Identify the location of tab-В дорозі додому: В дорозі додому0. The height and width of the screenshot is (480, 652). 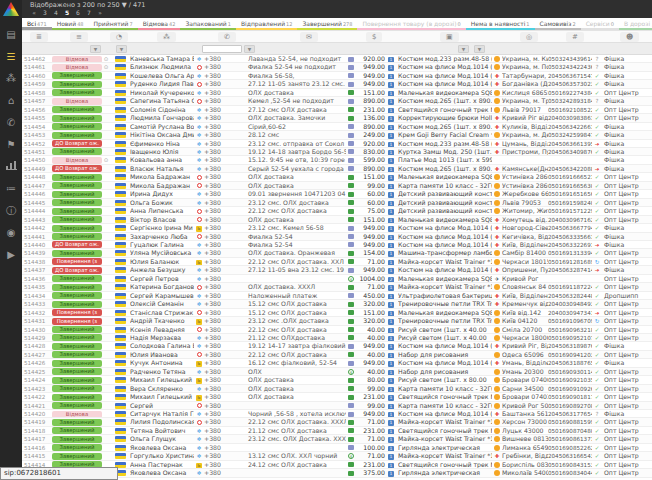
(636, 24).